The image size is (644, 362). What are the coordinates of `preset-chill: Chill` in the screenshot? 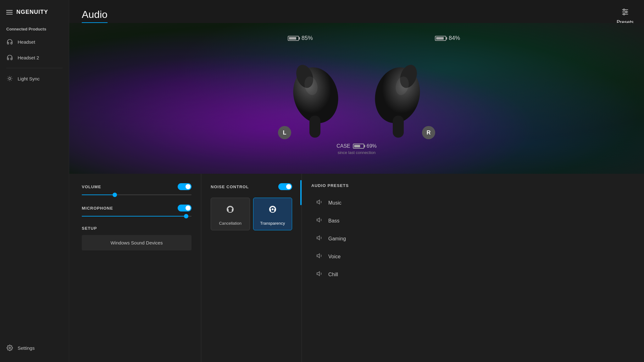 It's located at (467, 275).